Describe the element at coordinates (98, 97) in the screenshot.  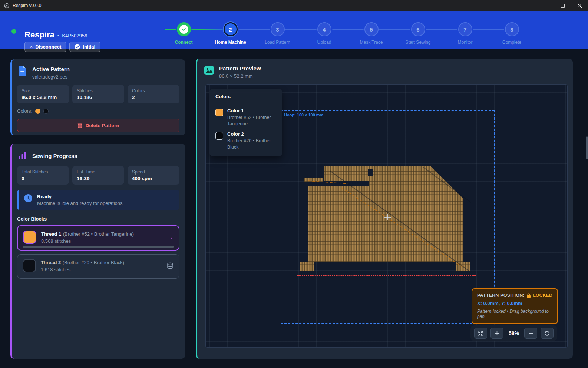
I see `stat-stitches-value: 10.186` at that location.